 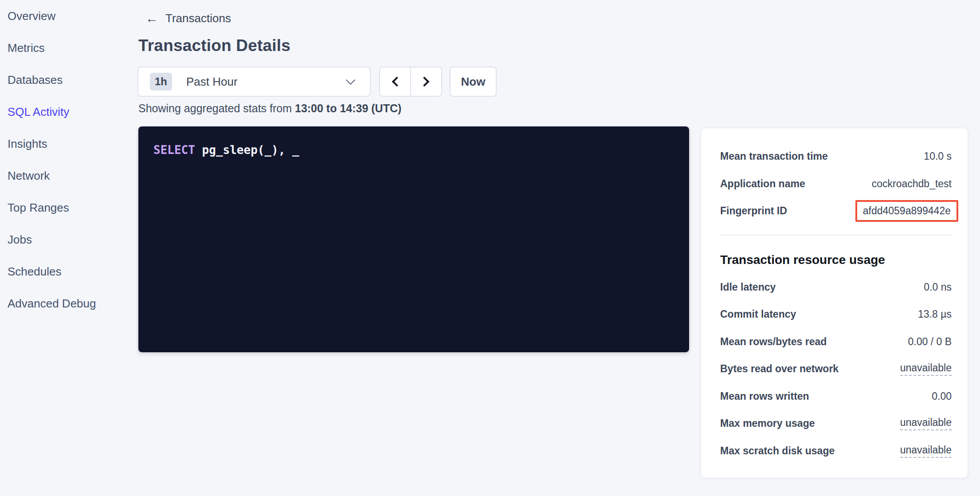 What do you see at coordinates (414, 150) in the screenshot?
I see `sql-statement-line: SELECT pg_sleep(_), _` at bounding box center [414, 150].